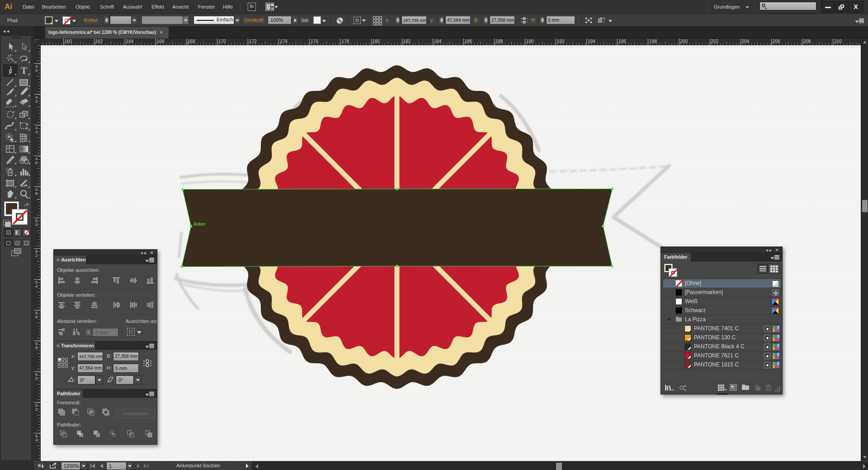 Image resolution: width=868 pixels, height=470 pixels. Describe the element at coordinates (200, 224) in the screenshot. I see `svg-text: Anker` at that location.